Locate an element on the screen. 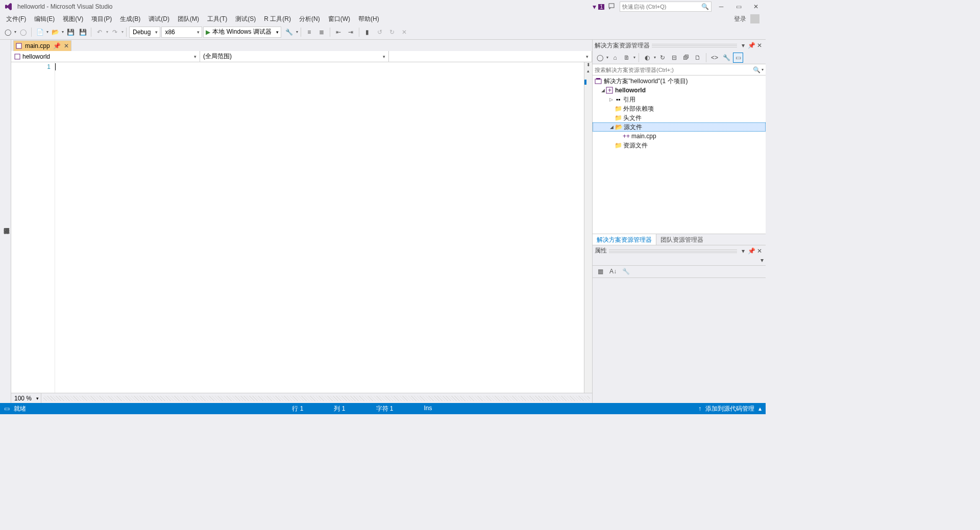 The width and height of the screenshot is (980, 530). menu-help: 帮助(H) is located at coordinates (369, 19).